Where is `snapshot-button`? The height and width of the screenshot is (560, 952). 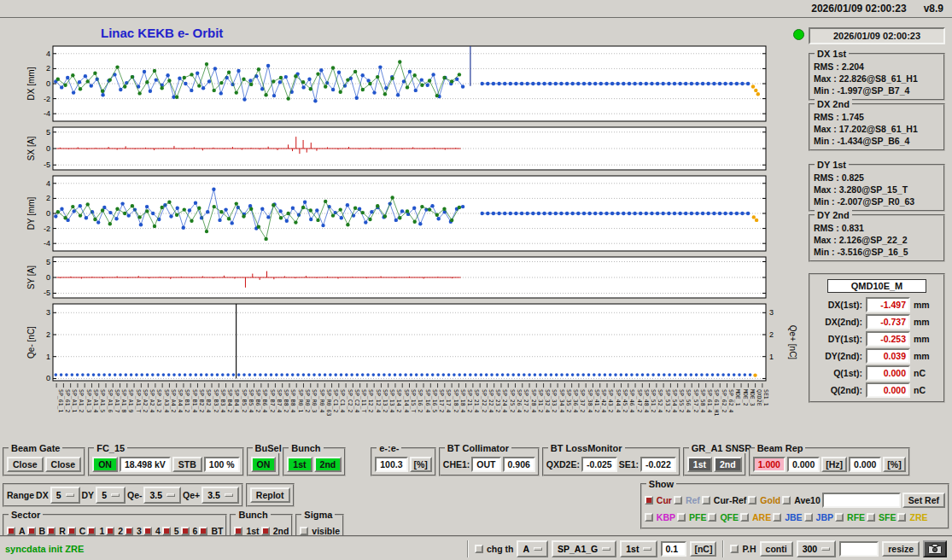
snapshot-button is located at coordinates (935, 549).